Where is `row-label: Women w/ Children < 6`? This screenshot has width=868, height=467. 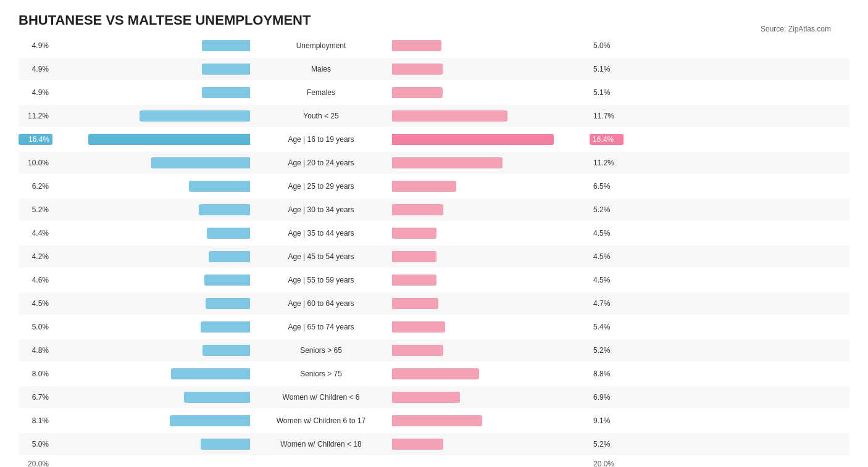 row-label: Women w/ Children < 6 is located at coordinates (321, 397).